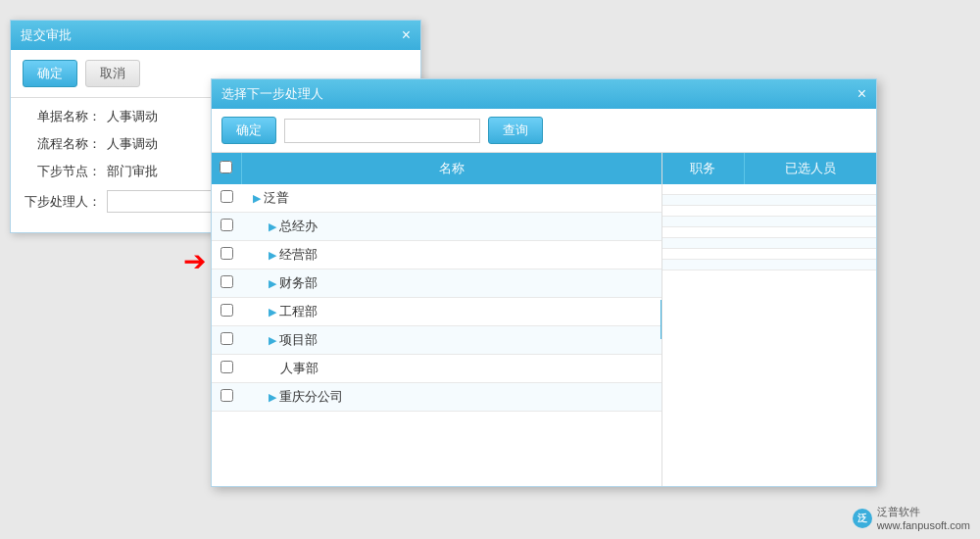  Describe the element at coordinates (437, 398) in the screenshot. I see `table-row: ▶重庆分公司` at that location.